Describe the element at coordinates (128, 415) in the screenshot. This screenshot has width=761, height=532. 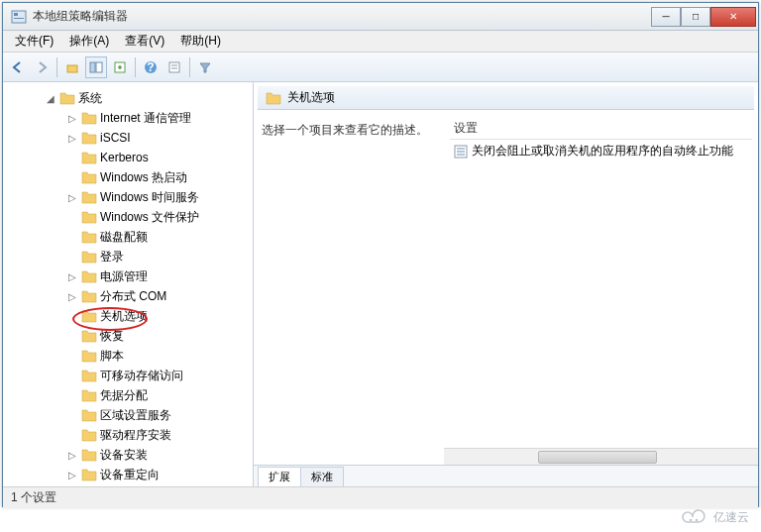
I see `tree-node: 区域设置服务` at that location.